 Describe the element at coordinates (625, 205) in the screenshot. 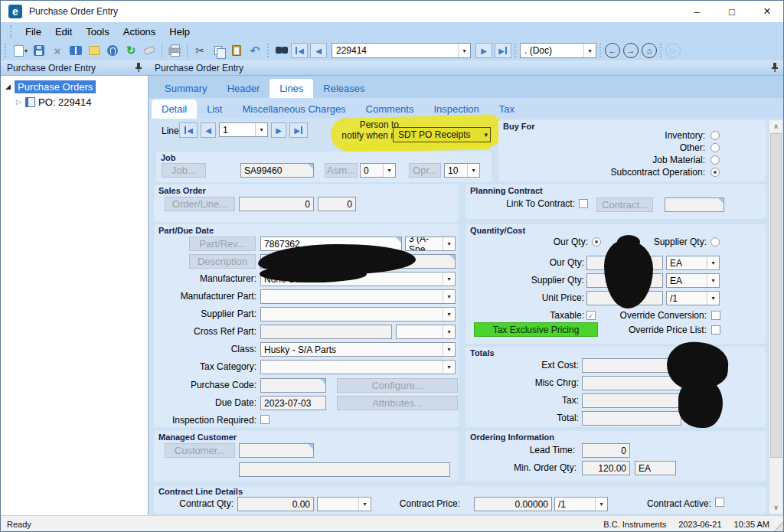

I see `contract-button: Contract...` at that location.